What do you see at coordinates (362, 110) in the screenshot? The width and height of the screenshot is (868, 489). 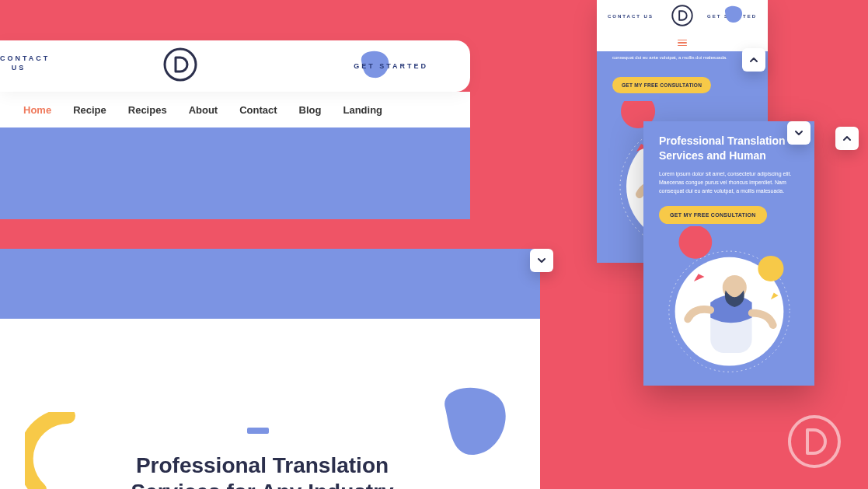 I see `nav-landing: Landing` at bounding box center [362, 110].